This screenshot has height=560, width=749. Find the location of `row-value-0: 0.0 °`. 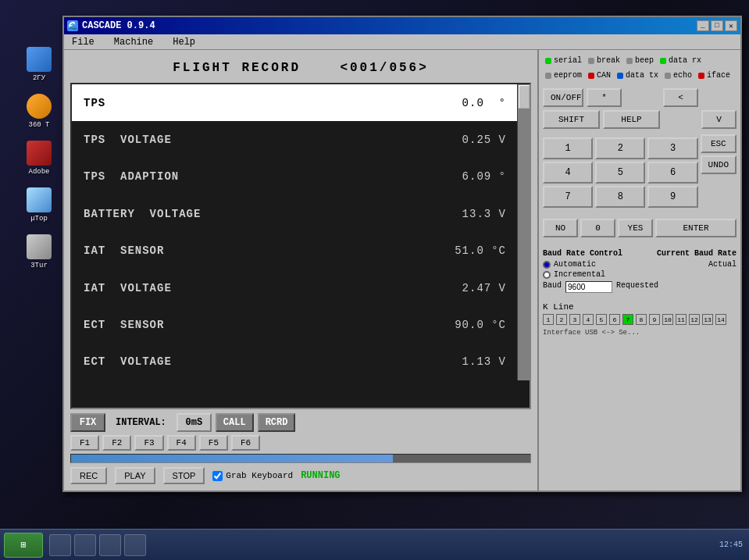

row-value-0: 0.0 ° is located at coordinates (426, 103).